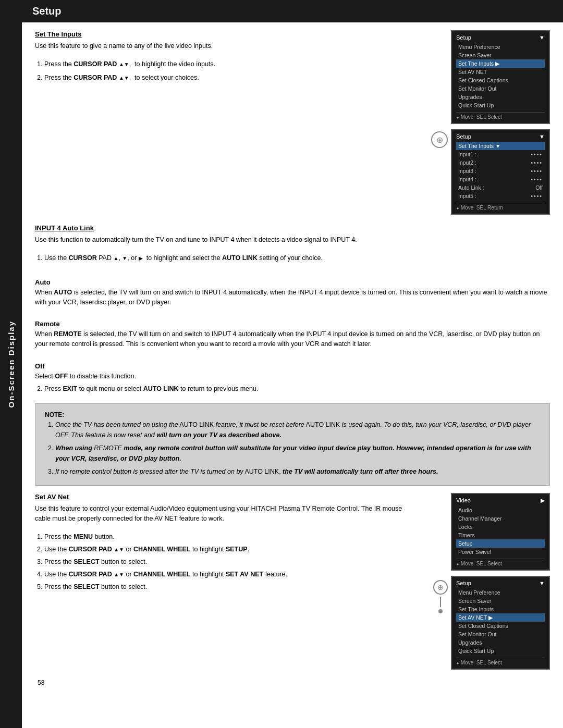 Image resolution: width=563 pixels, height=728 pixels. Describe the element at coordinates (500, 137) in the screenshot. I see `menu-title-row-2: Setup ▼` at that location.